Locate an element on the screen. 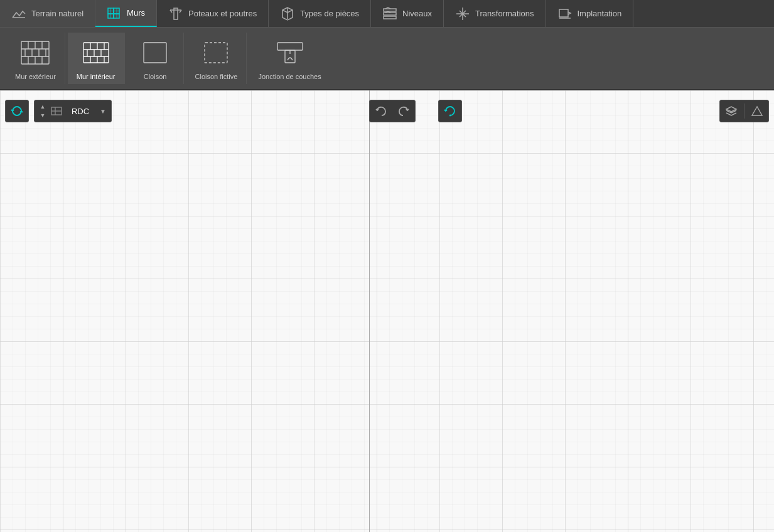  sub-toolbar: Mur extérieur Mur intérieur is located at coordinates (387, 59).